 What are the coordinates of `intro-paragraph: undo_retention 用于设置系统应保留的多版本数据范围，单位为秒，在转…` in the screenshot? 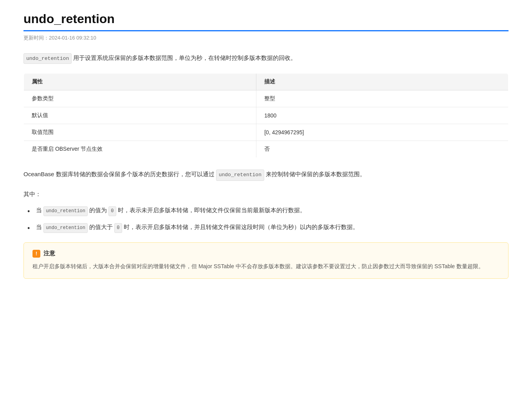 It's located at (266, 58).